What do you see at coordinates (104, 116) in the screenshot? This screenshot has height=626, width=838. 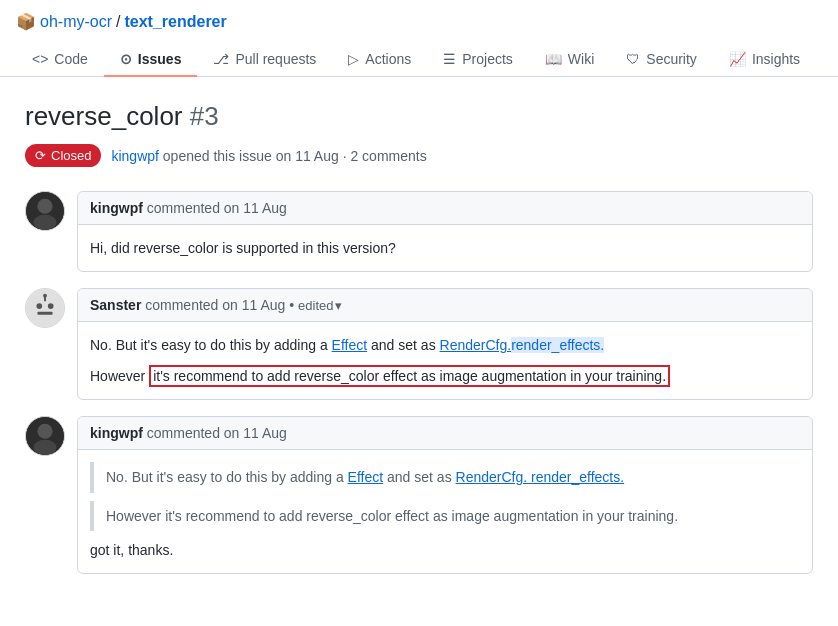 I see `issue-title-text: reverse_color` at bounding box center [104, 116].